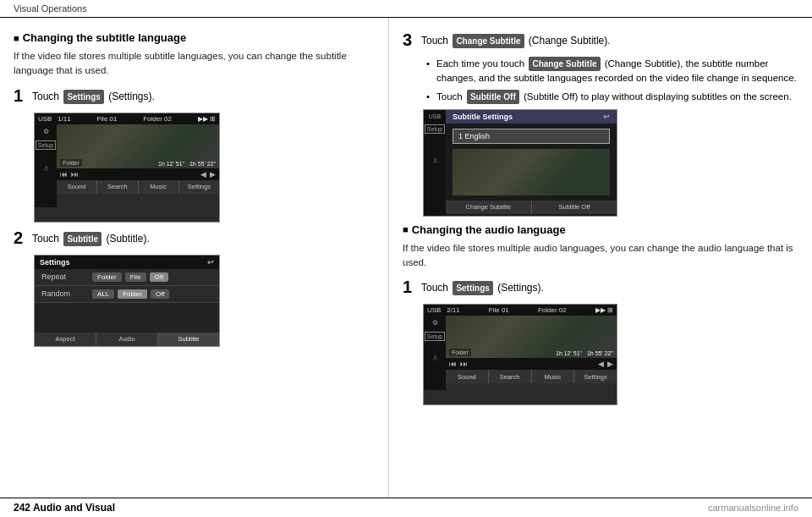 Image resolution: width=812 pixels, height=517 pixels. What do you see at coordinates (612, 80) in the screenshot?
I see `step3-bullets: • Each time you touch Change Subtitle (C…` at bounding box center [612, 80].